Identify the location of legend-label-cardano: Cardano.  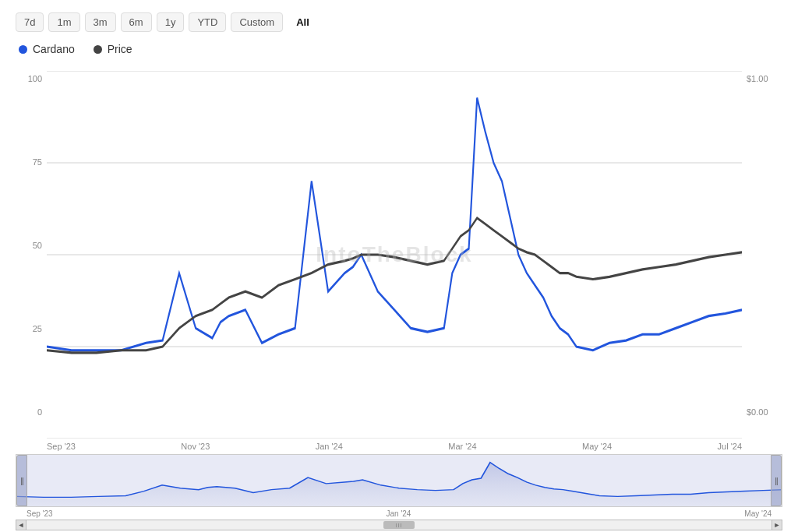
(54, 49).